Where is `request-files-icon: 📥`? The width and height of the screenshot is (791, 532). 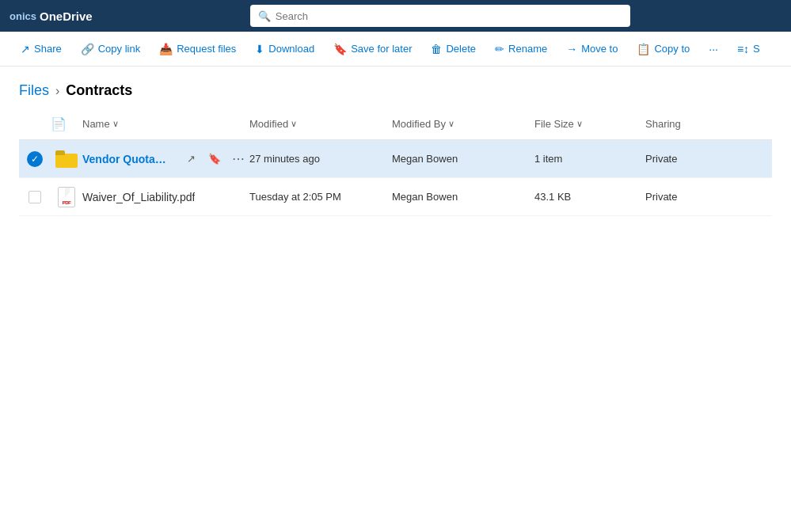 request-files-icon: 📥 is located at coordinates (166, 49).